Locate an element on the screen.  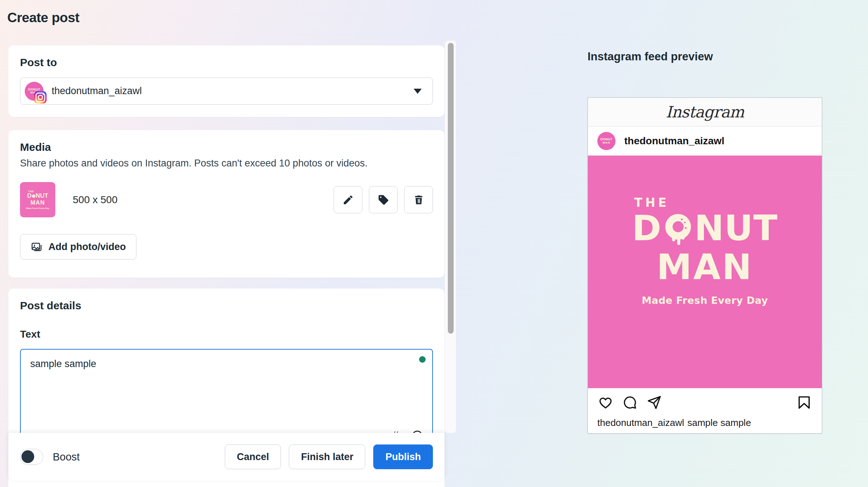
cancel-button: Cancel is located at coordinates (253, 457).